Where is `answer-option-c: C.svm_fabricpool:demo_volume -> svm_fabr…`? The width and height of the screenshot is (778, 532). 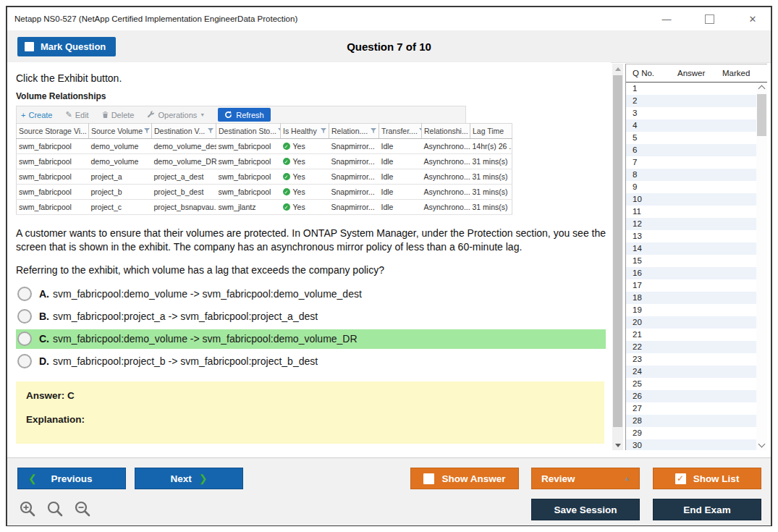
answer-option-c: C.svm_fabricpool:demo_volume -> svm_fabr… is located at coordinates (311, 339).